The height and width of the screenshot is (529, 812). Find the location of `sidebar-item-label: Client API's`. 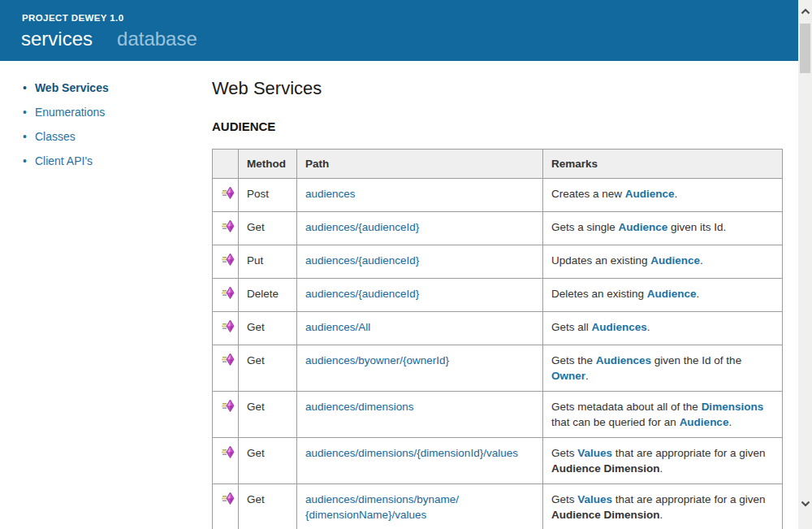

sidebar-item-label: Client API's is located at coordinates (63, 161).